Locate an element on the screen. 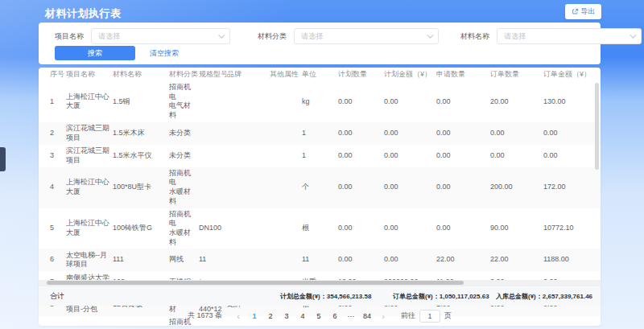 The height and width of the screenshot is (329, 644). table-cell: 4 is located at coordinates (52, 188).